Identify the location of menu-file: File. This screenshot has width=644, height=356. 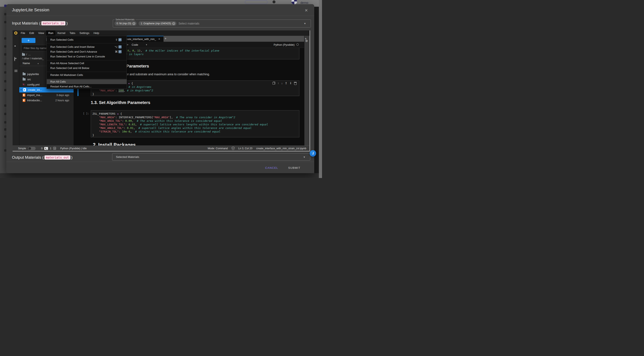
(23, 33).